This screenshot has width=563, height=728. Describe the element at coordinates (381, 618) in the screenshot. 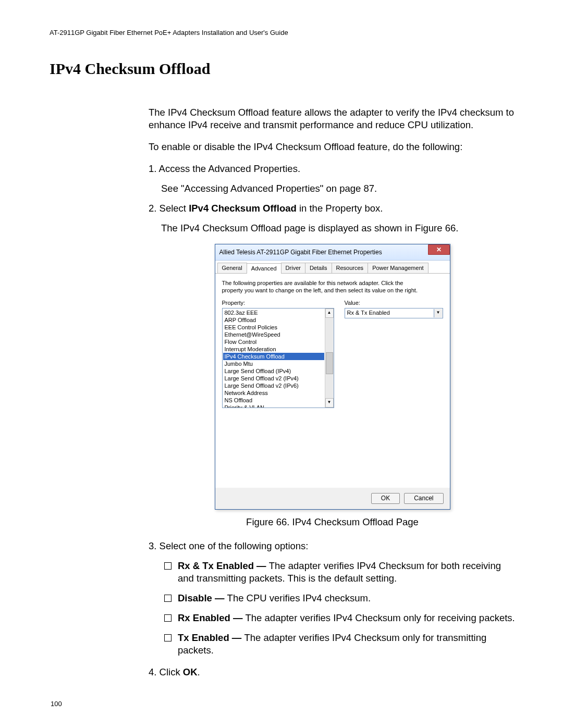

I see `option-3-text: The adapter verifies IPv4 Checksum only …` at that location.